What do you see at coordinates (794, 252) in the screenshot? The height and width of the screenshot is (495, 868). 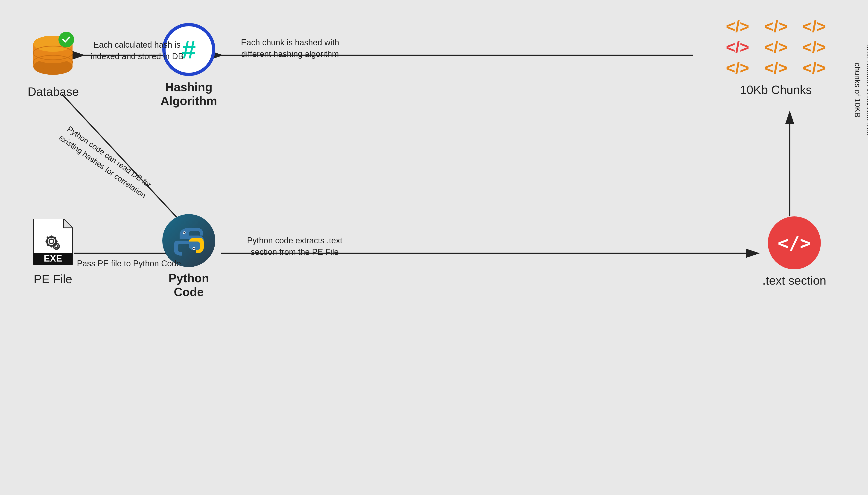 I see `text-section-node: </> .text section` at bounding box center [794, 252].